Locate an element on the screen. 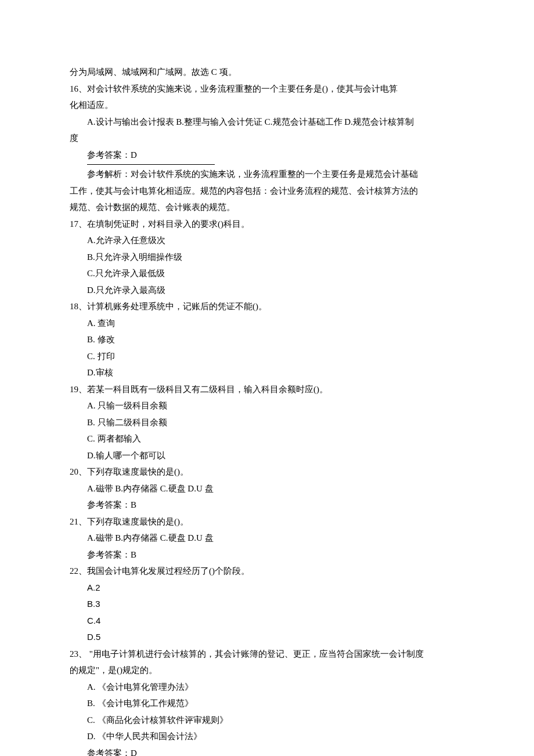 The image size is (534, 756). q22-option-b: B.3 is located at coordinates (267, 605).